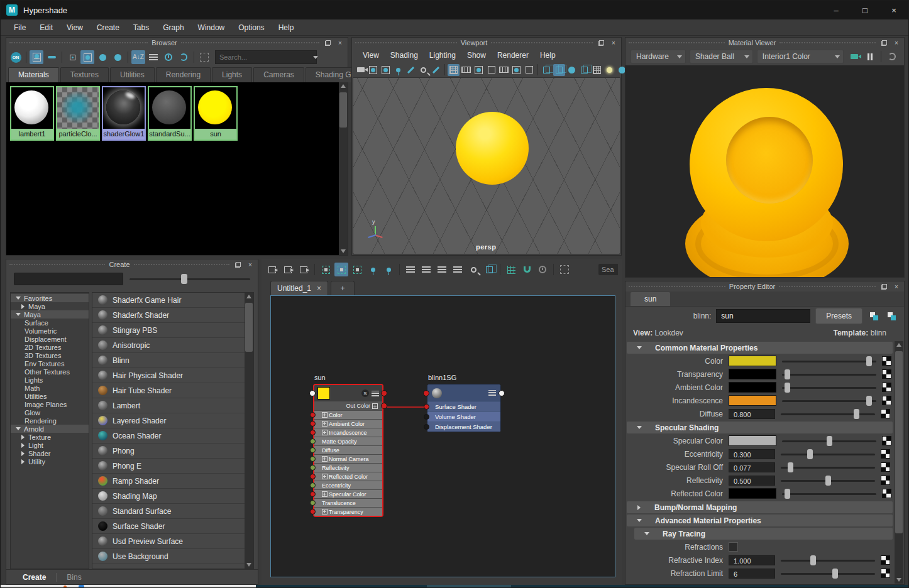 Image resolution: width=909 pixels, height=588 pixels. What do you see at coordinates (153, 57) in the screenshot?
I see `sort-by-type-icon` at bounding box center [153, 57].